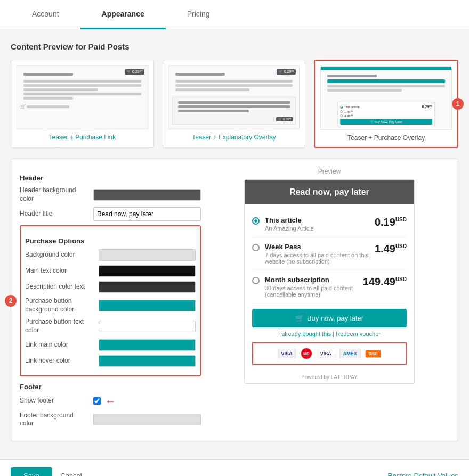  Describe the element at coordinates (110, 420) in the screenshot. I see `footer-bg-color-row: Footer background color` at that location.